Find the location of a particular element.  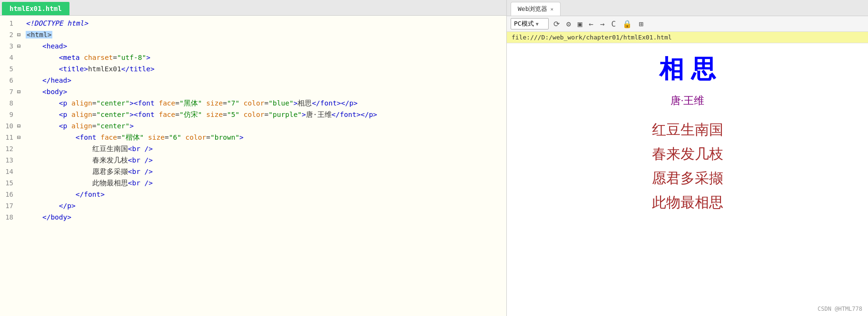

poem-title: 相 思 is located at coordinates (687, 69).